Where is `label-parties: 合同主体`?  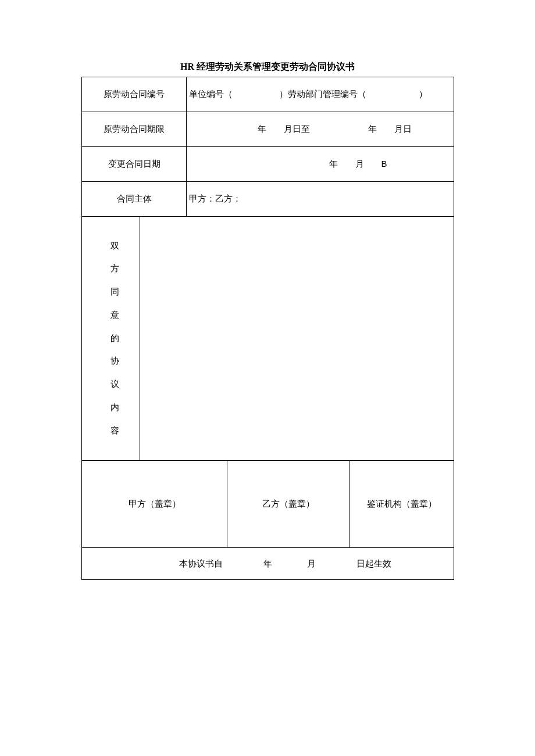 label-parties: 合同主体 is located at coordinates (134, 199).